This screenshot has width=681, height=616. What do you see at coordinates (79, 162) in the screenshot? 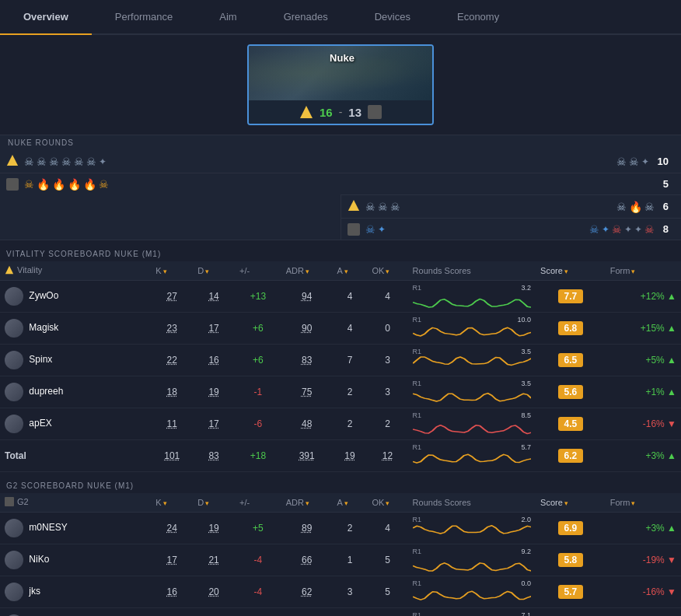
I see `skull-r1-5: ☠` at bounding box center [79, 162].